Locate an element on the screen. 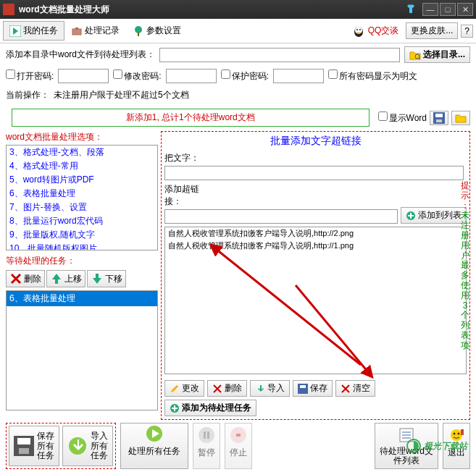 Image resolution: width=476 pixels, height=472 pixels. import-large-icon is located at coordinates (78, 446).